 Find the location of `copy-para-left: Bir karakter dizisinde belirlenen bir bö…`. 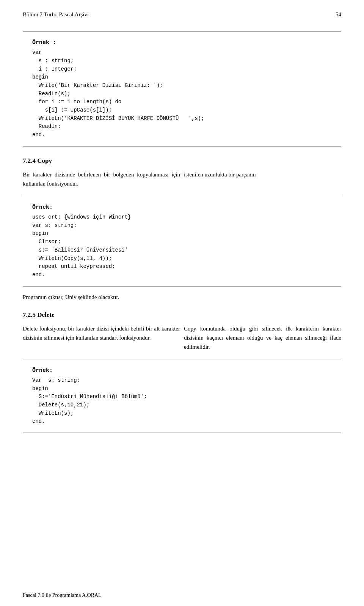

copy-para-left: Bir karakter dizisinde belirlenen bir bö… is located at coordinates (102, 179).